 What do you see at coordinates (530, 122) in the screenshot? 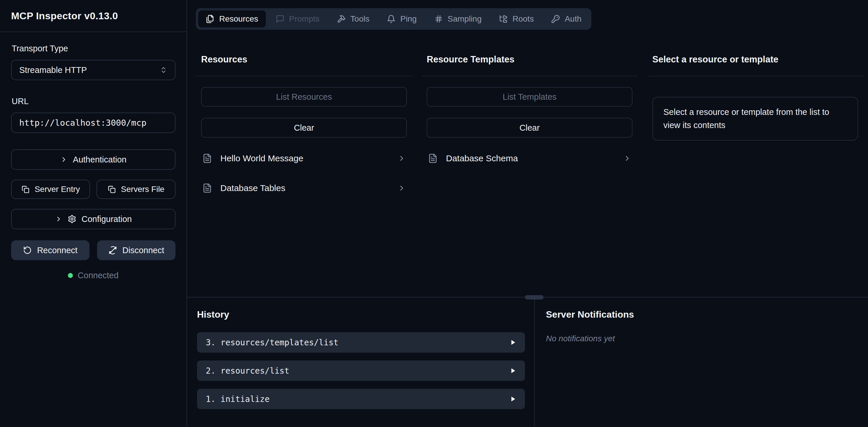
I see `templates-content: List Templates Clear Database Schema` at bounding box center [530, 122].